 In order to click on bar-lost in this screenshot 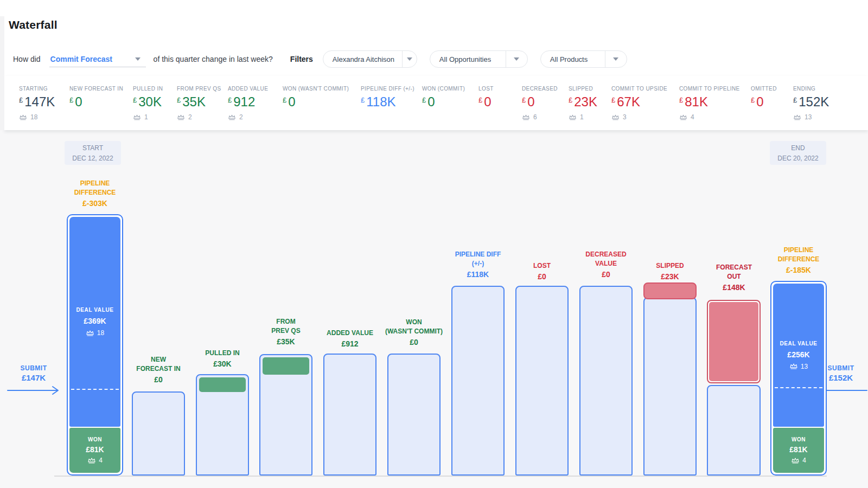, I will do `click(542, 381)`.